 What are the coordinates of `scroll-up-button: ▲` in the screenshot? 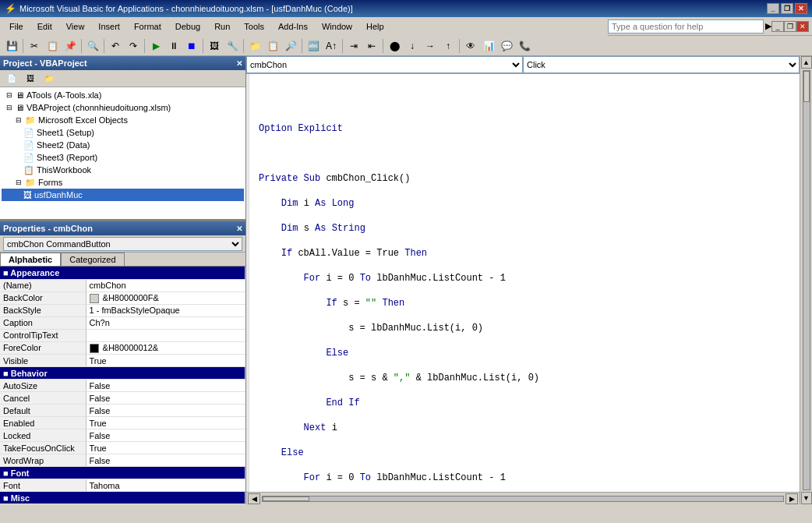 It's located at (807, 62).